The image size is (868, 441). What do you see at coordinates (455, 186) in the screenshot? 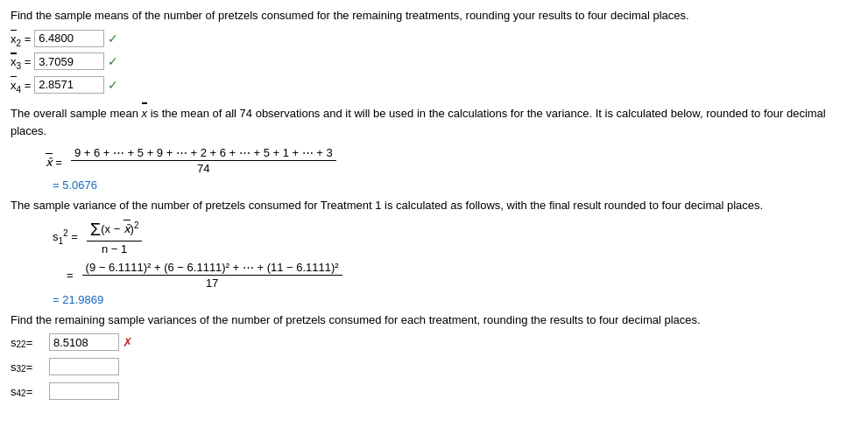
I see `mean-result: = 5.0676` at bounding box center [455, 186].